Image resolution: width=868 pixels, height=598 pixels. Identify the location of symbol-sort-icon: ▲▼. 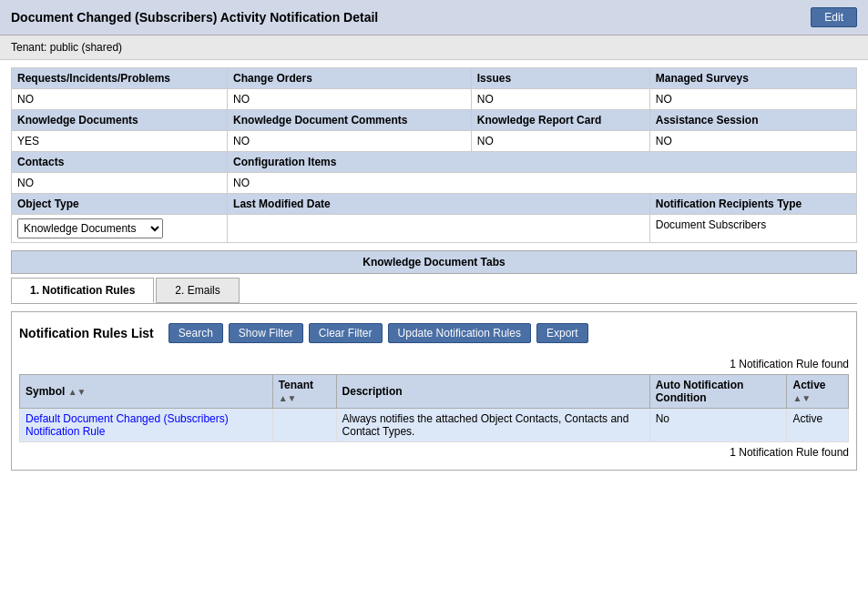
(77, 391).